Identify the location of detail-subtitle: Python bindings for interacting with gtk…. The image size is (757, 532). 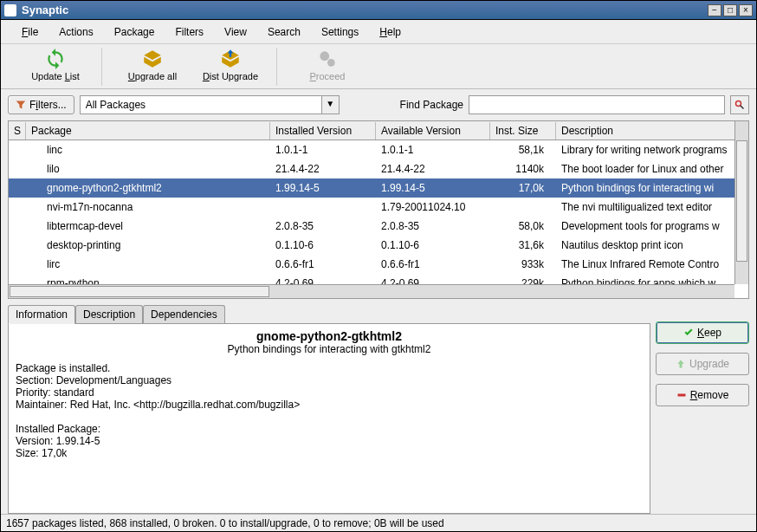
(329, 349).